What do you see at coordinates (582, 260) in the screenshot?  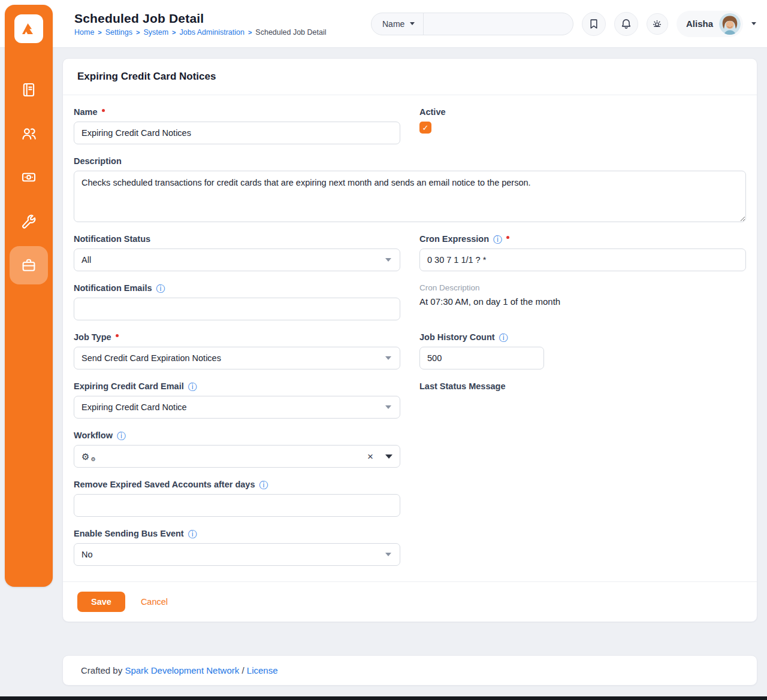 I see `cron-expression-input` at bounding box center [582, 260].